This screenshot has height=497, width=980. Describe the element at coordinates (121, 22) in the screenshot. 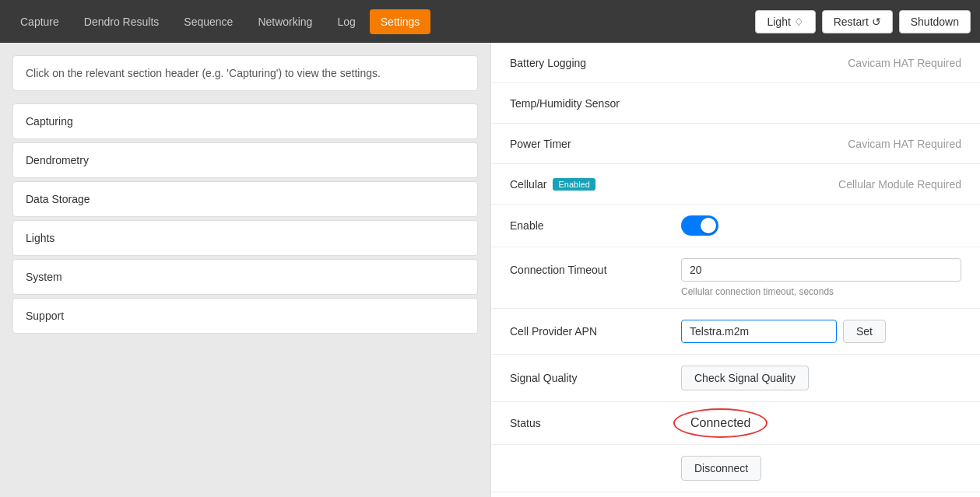

I see `nav-dendro-results: Dendro Results` at that location.